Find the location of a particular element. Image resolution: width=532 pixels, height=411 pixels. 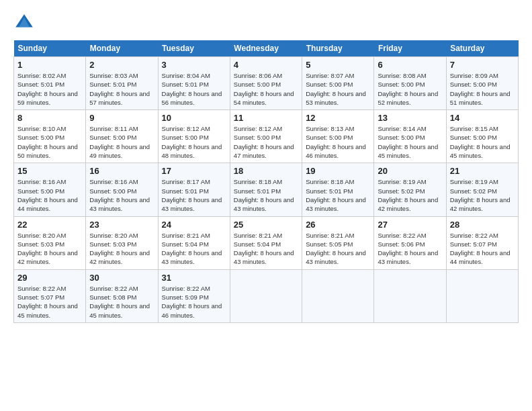

day-number: 20 is located at coordinates (410, 171).